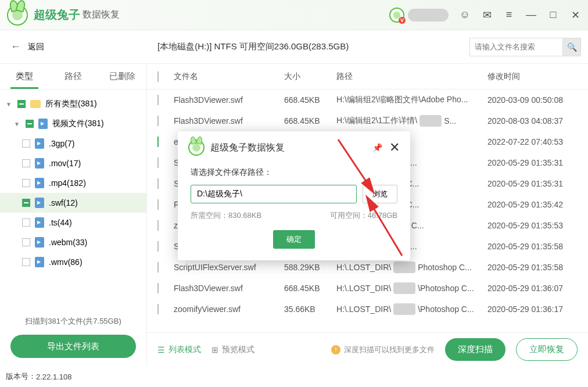 The height and width of the screenshot is (387, 588). What do you see at coordinates (229, 77) in the screenshot?
I see `col-filename: 文件名` at bounding box center [229, 77].